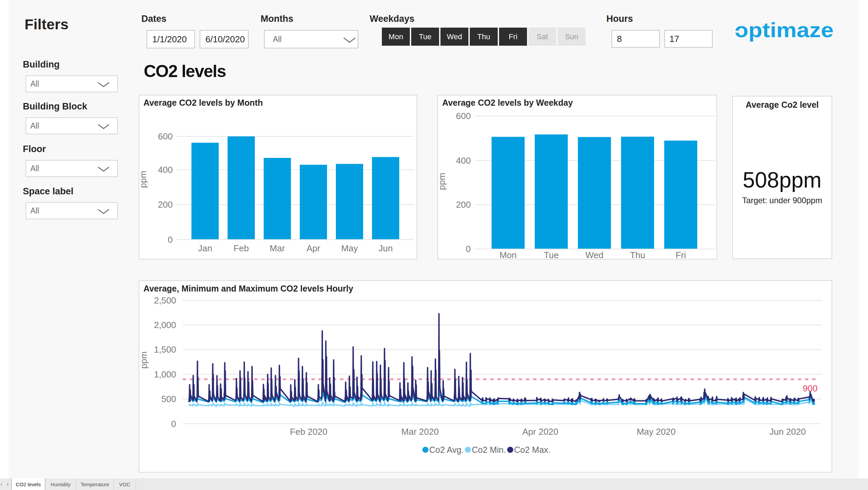 The image size is (868, 490). What do you see at coordinates (551, 254) in the screenshot?
I see `svg-text: Tue` at bounding box center [551, 254].